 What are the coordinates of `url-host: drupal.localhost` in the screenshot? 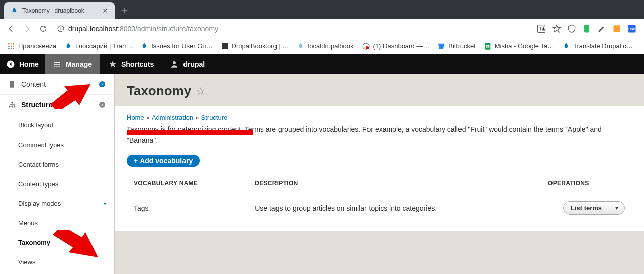 It's located at (93, 29).